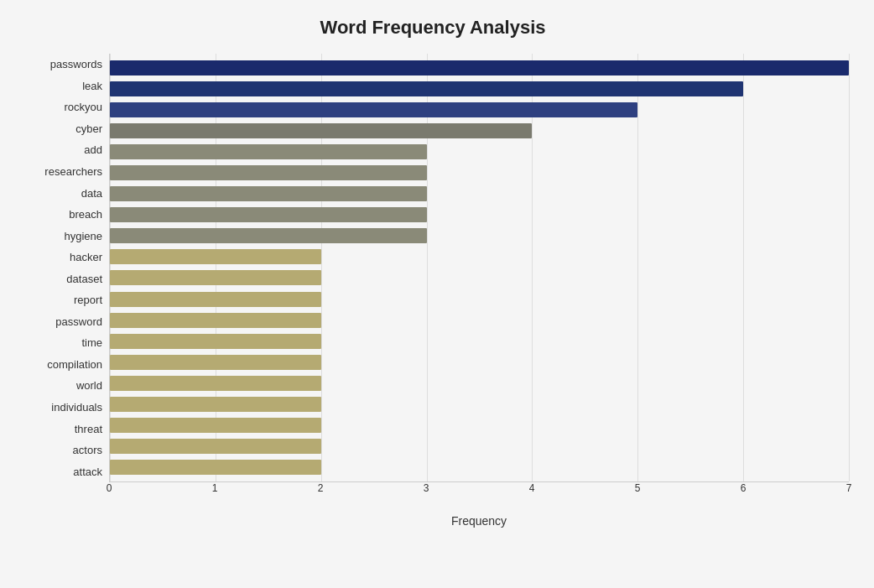 The width and height of the screenshot is (874, 588). Describe the element at coordinates (92, 86) in the screenshot. I see `y-label: leak` at that location.